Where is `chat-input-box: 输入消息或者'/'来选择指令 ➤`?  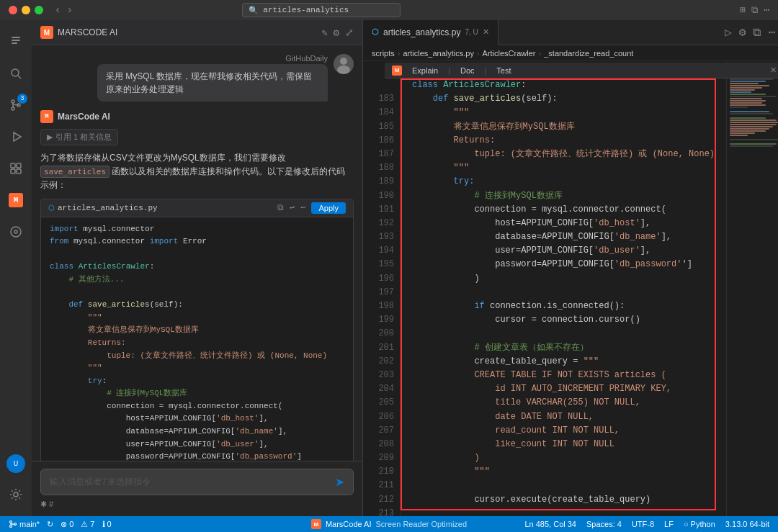 chat-input-box: 输入消息或者'/'来选择指令 ➤ is located at coordinates (197, 482).